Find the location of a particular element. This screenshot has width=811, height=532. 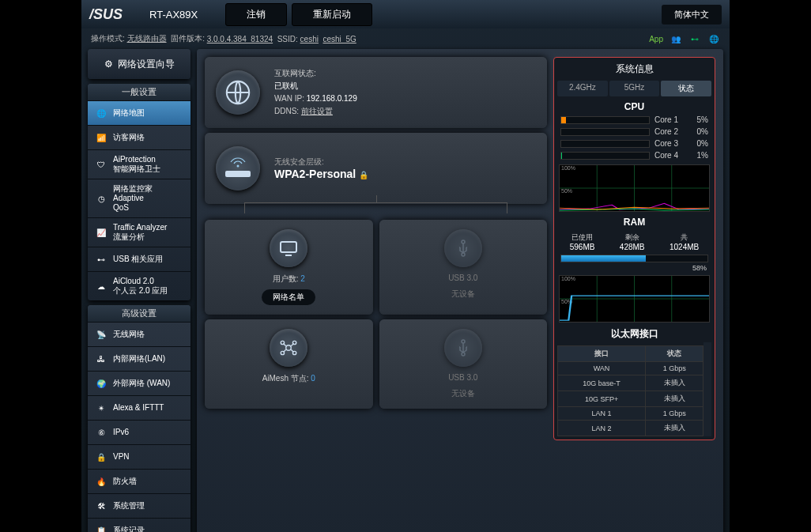

ram-free-label: 剩余 is located at coordinates (632, 237).